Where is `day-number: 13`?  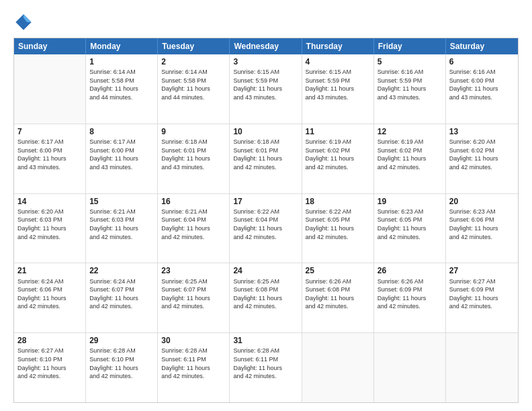
day-number: 13 is located at coordinates (482, 132).